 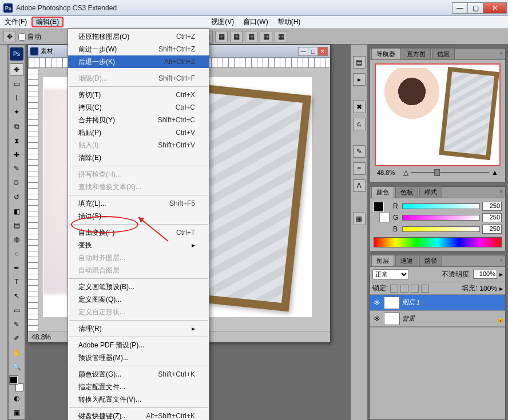 What do you see at coordinates (431, 192) in the screenshot?
I see `tab-styles: 样式` at bounding box center [431, 192].